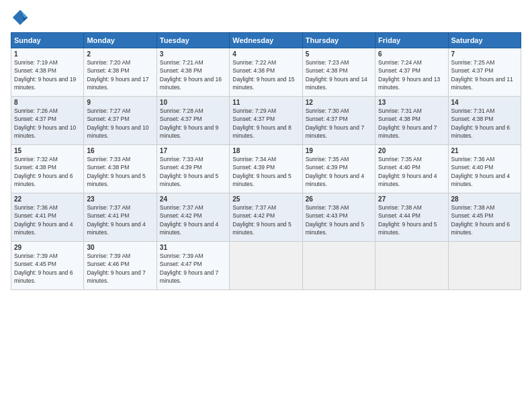 Image resolution: width=532 pixels, height=411 pixels. What do you see at coordinates (193, 172) in the screenshot?
I see `day-info: Sunrise: 7:33 AMSunset: 4:39 PMDaylight:…` at bounding box center [193, 172].